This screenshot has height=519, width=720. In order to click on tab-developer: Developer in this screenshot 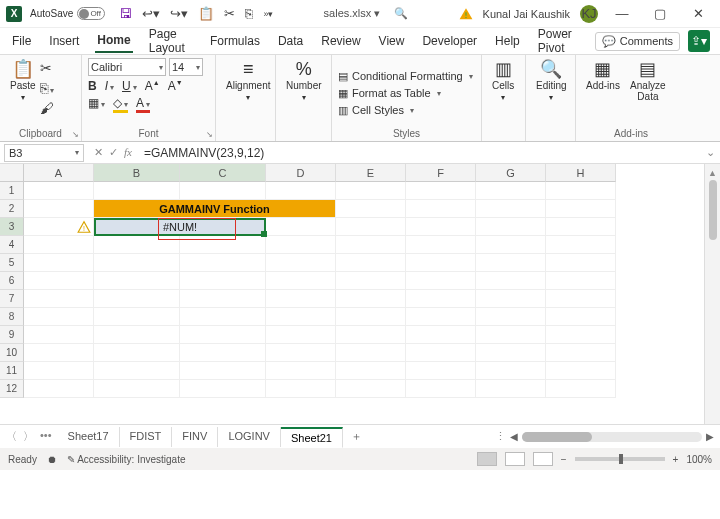, I will do `click(450, 41)`.